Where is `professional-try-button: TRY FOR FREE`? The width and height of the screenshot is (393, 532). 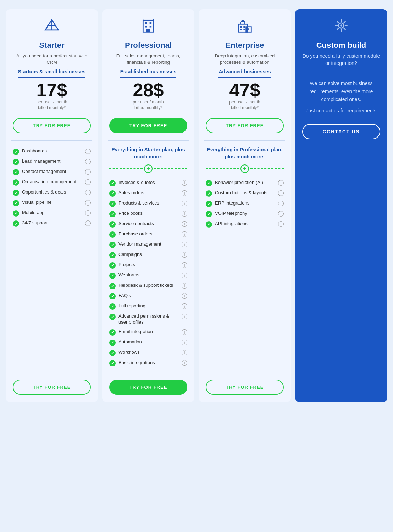
professional-try-button: TRY FOR FREE is located at coordinates (148, 125).